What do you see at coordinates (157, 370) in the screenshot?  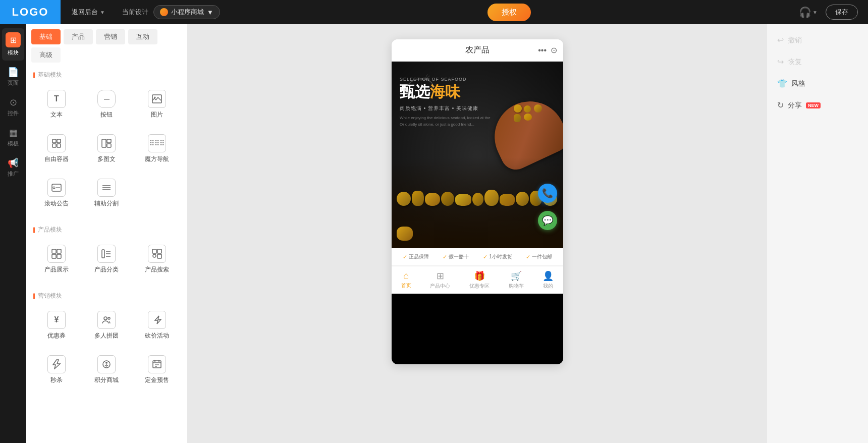 I see `module-deposit-sale: 定金预售` at bounding box center [157, 370].